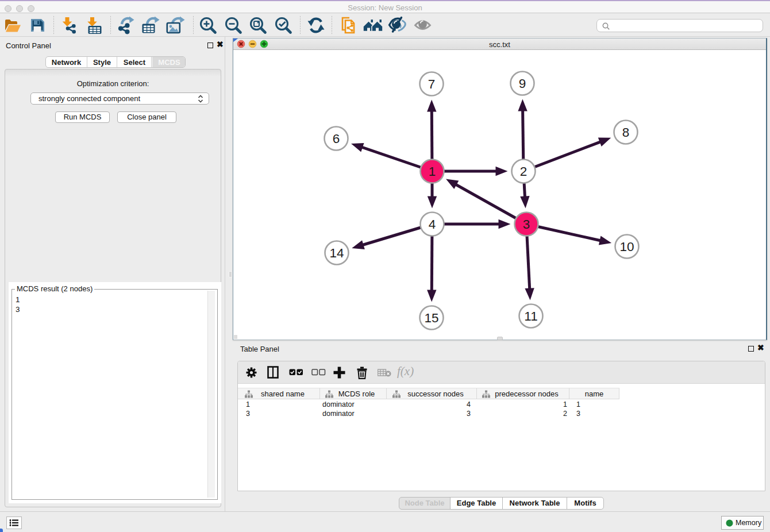 The width and height of the screenshot is (770, 532). Describe the element at coordinates (337, 139) in the screenshot. I see `svg-text: 6` at that location.